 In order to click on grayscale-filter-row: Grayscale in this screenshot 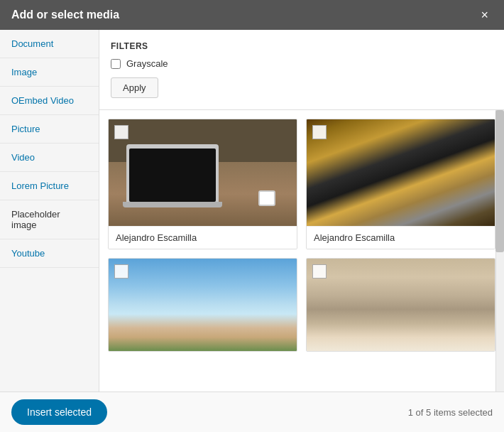, I will do `click(302, 64)`.